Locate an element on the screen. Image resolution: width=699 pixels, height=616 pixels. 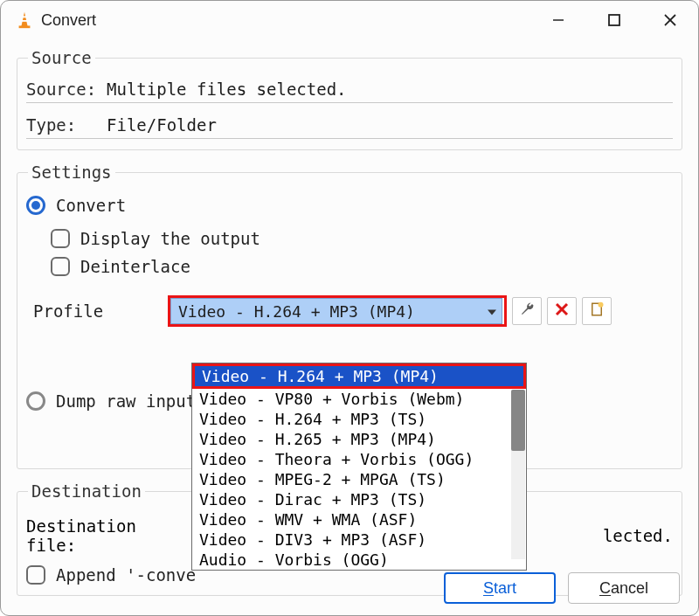
profile-option: Video - Theora + Vorbis (OGG) is located at coordinates (359, 460).